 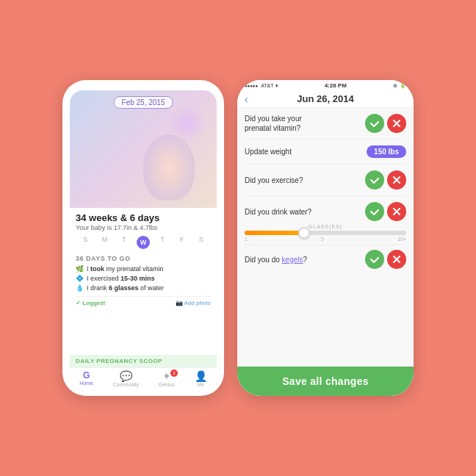 What do you see at coordinates (325, 381) in the screenshot?
I see `save-all-button: Save all changes` at bounding box center [325, 381].